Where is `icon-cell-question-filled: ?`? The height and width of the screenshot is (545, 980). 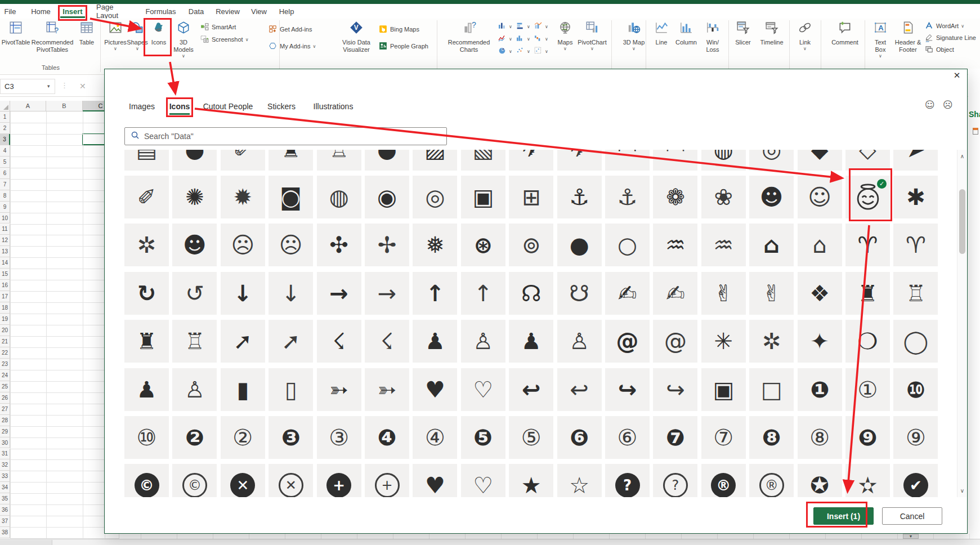
icon-cell-question-filled: ? is located at coordinates (627, 481).